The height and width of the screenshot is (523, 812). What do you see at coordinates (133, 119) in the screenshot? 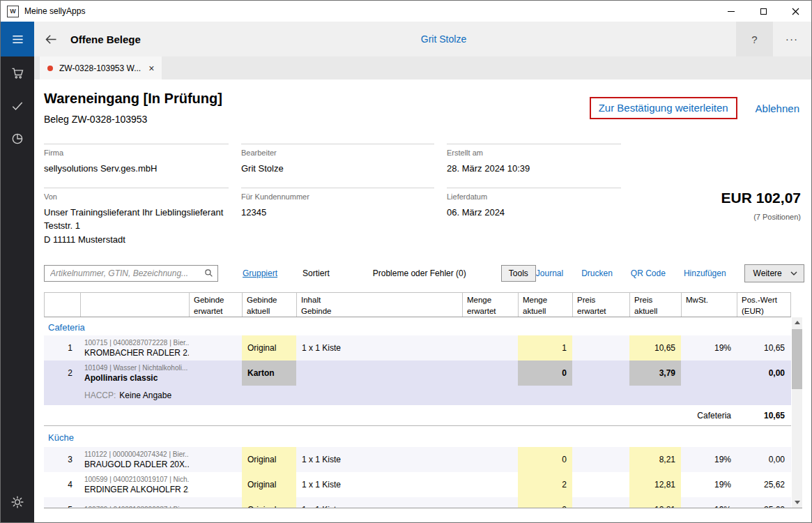
I see `document-subtitle: Beleg ZW-0328-103953` at bounding box center [133, 119].